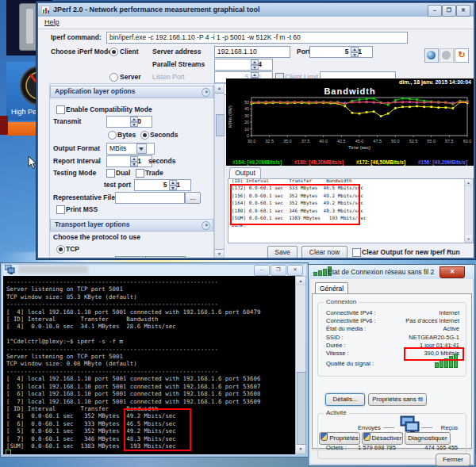  Describe the element at coordinates (340, 438) in the screenshot. I see `properties-button: Propriétés` at that location.